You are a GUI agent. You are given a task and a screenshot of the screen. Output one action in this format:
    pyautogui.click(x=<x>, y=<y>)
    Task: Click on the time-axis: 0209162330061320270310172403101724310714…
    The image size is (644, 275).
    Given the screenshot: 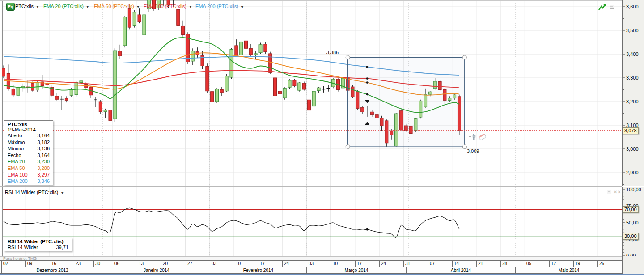 What is the action you would take?
    pyautogui.click(x=311, y=267)
    